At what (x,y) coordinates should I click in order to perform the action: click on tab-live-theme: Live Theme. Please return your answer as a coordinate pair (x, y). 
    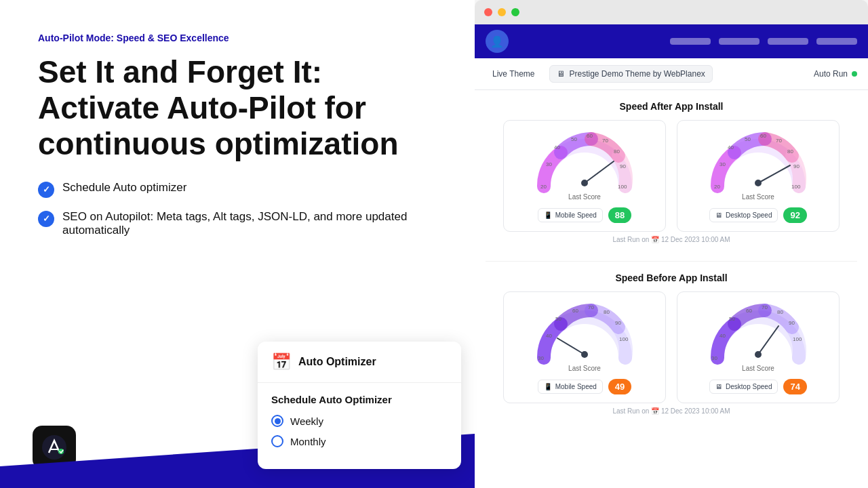
    Looking at the image, I should click on (513, 74).